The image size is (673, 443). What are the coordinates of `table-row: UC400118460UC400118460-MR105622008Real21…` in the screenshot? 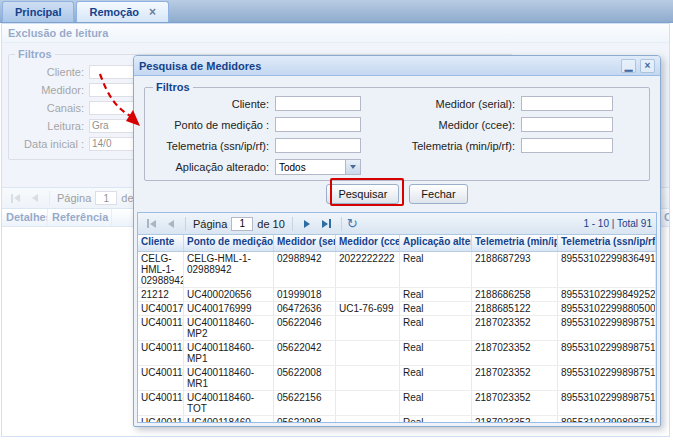 It's located at (397, 378).